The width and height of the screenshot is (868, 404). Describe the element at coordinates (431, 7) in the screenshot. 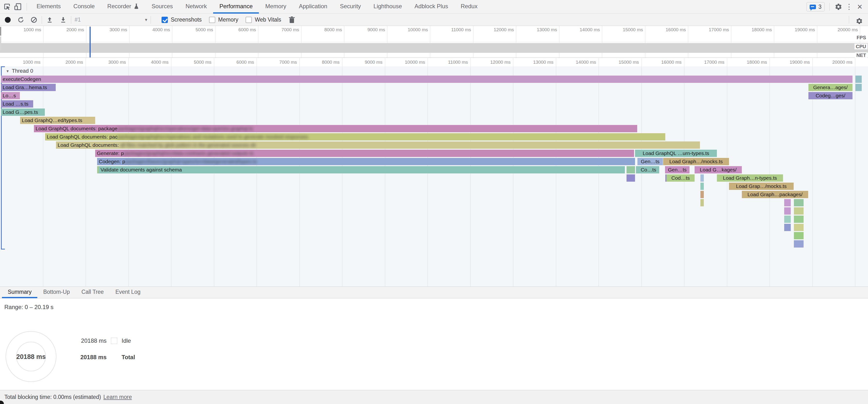

I see `tab-adblock-plus: Adblock Plus` at that location.